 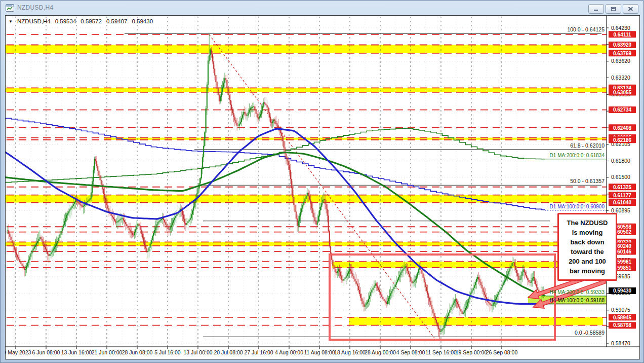 What do you see at coordinates (77, 352) in the screenshot?
I see `time-axis-label: 13 Jun 16:00` at bounding box center [77, 352].